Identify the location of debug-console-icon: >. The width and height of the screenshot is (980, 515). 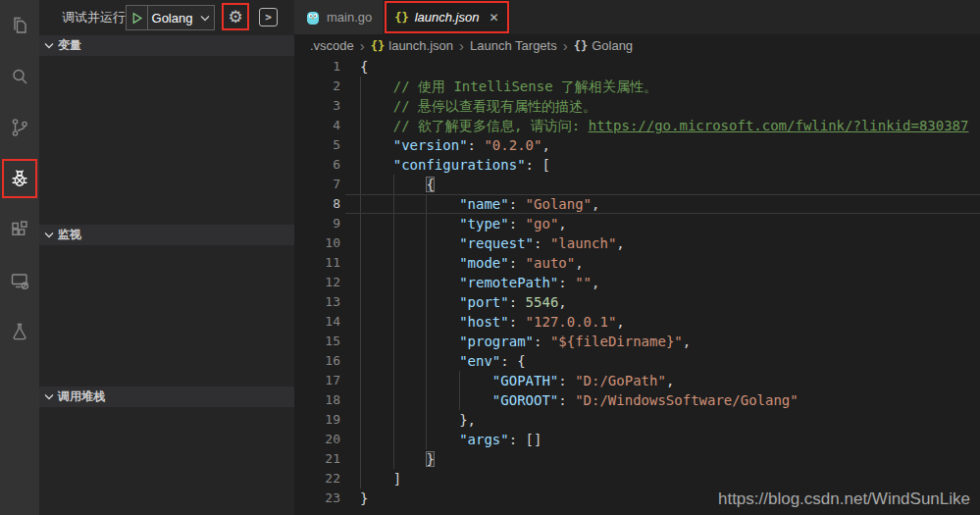
(269, 18).